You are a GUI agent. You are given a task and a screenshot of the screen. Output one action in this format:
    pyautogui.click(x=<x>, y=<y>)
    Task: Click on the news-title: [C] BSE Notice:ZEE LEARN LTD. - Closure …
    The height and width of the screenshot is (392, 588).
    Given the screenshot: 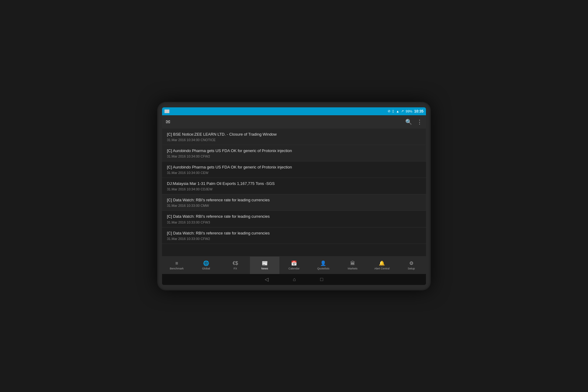 What is the action you would take?
    pyautogui.click(x=294, y=134)
    